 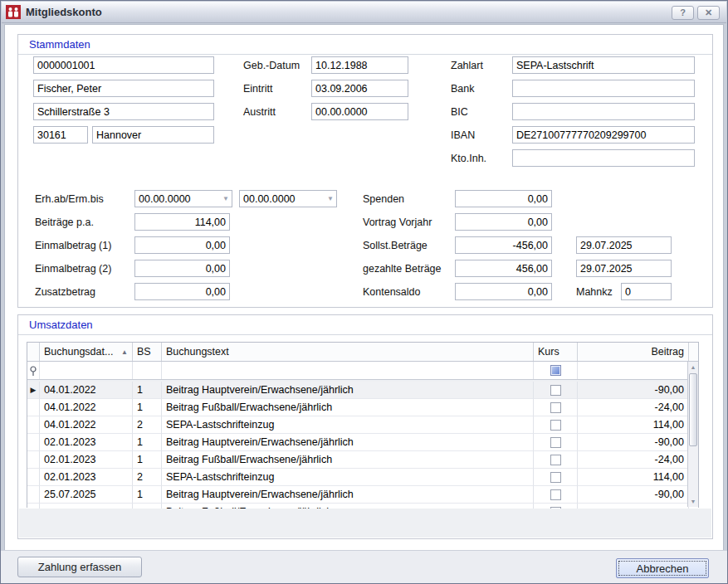 What do you see at coordinates (183, 222) in the screenshot?
I see `beitraege-field` at bounding box center [183, 222].